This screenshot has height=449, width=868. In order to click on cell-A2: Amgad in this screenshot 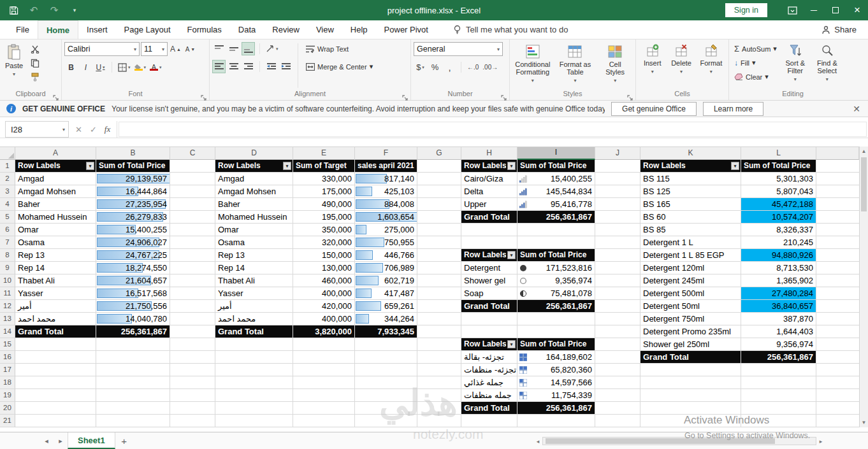, I will do `click(56, 179)`.